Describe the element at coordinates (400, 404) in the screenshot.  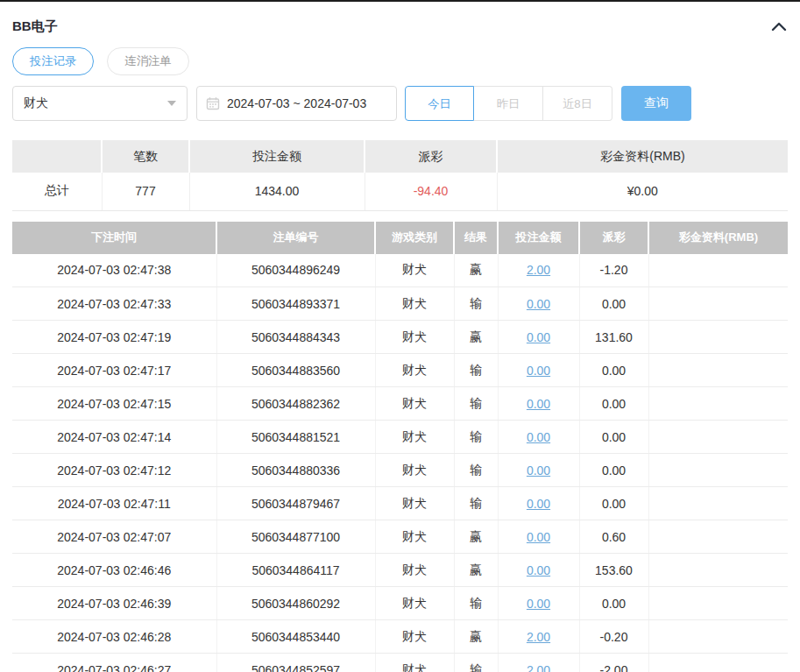
I see `table-row: 2024-07-03 02:47:155060344882362财犬输0.000…` at that location.